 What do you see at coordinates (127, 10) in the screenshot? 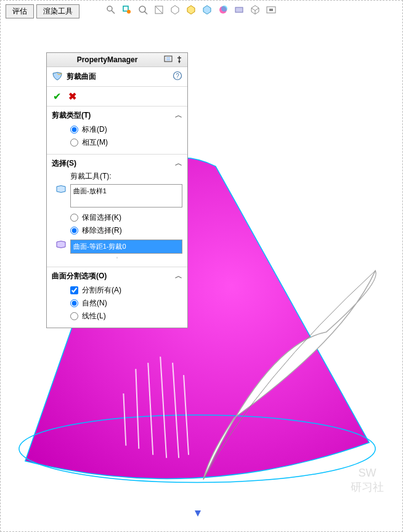
I see `zoom-area-icon` at bounding box center [127, 10].